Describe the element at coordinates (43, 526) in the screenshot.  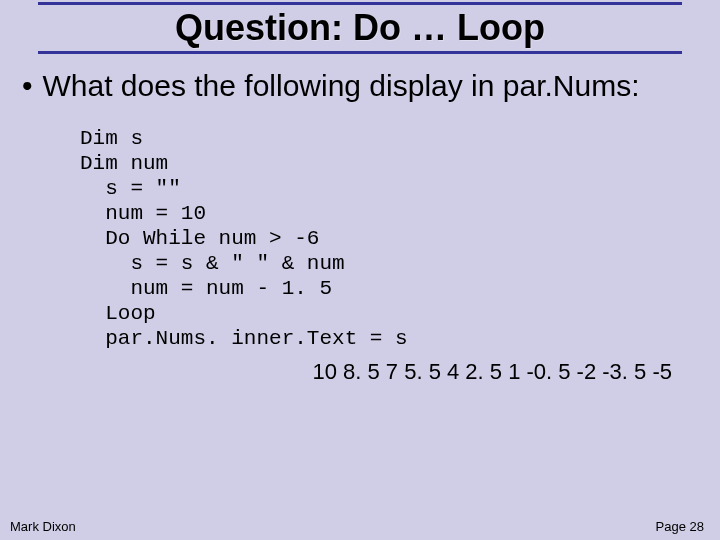
I see `footer-author: Mark Dixon` at that location.